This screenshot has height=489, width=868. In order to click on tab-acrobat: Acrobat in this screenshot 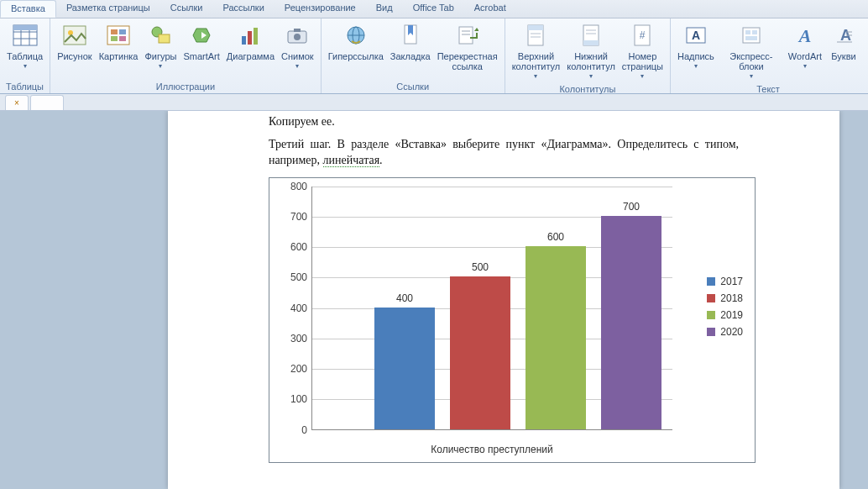, I will do `click(490, 8)`.